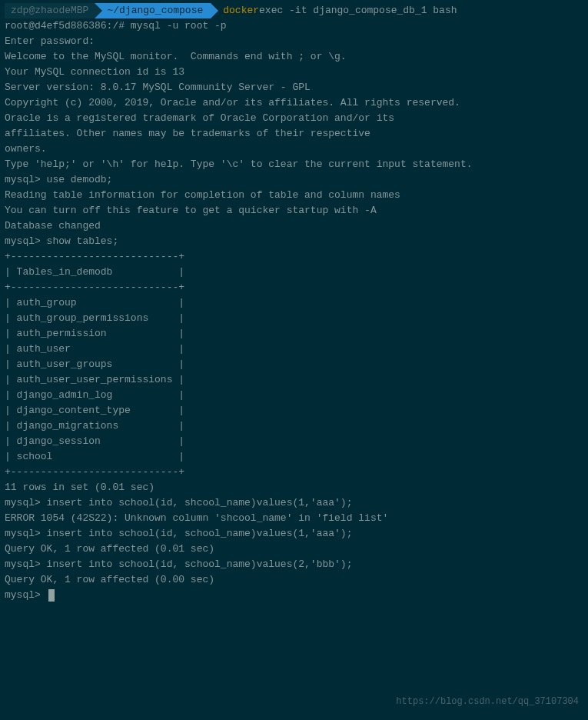 The image size is (588, 720). I want to click on command-docker: docker, so click(241, 11).